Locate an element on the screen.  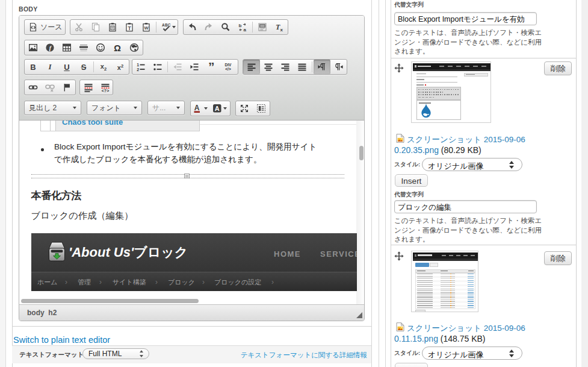
svg-text: a is located at coordinates (246, 30).